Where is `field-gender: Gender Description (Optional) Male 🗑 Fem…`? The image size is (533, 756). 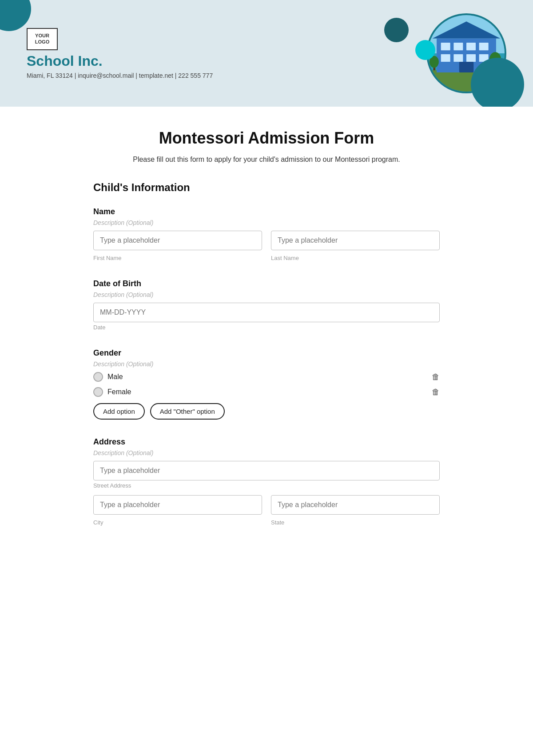 field-gender: Gender Description (Optional) Male 🗑 Fem… is located at coordinates (266, 384).